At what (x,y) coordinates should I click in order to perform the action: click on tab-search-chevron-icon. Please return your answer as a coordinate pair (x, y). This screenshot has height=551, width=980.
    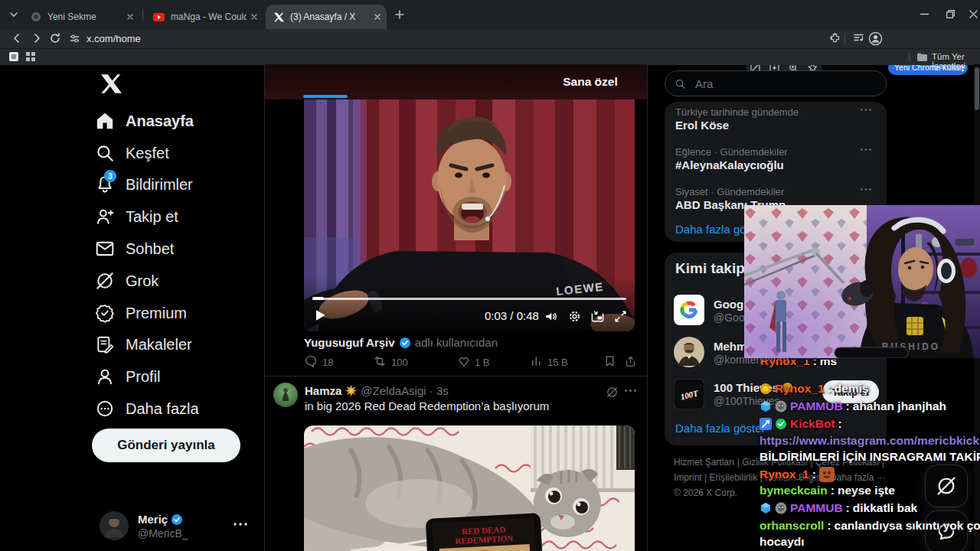
    Looking at the image, I should click on (14, 15).